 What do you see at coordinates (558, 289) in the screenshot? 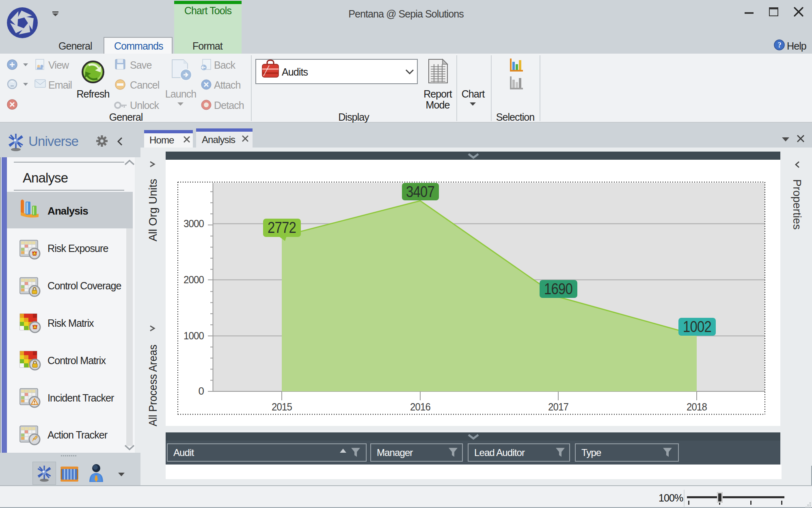
I see `svg-text: 1690` at bounding box center [558, 289].